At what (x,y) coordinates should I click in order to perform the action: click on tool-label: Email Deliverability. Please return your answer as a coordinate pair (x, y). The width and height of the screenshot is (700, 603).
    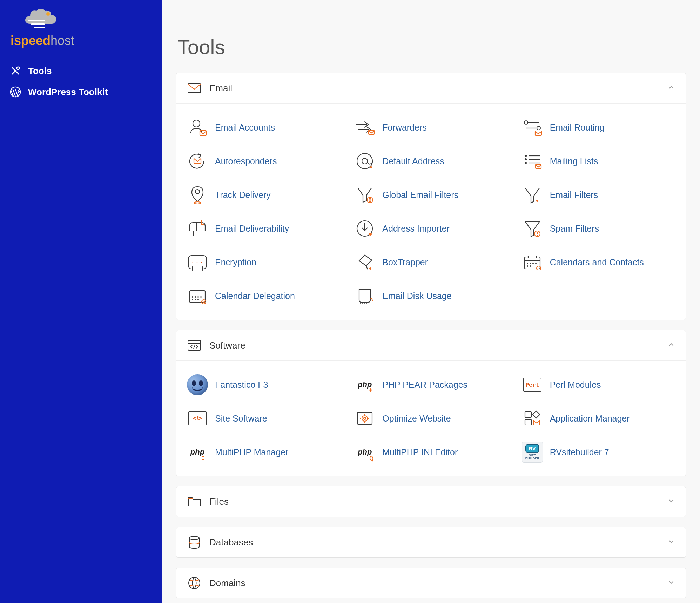
    Looking at the image, I should click on (252, 229).